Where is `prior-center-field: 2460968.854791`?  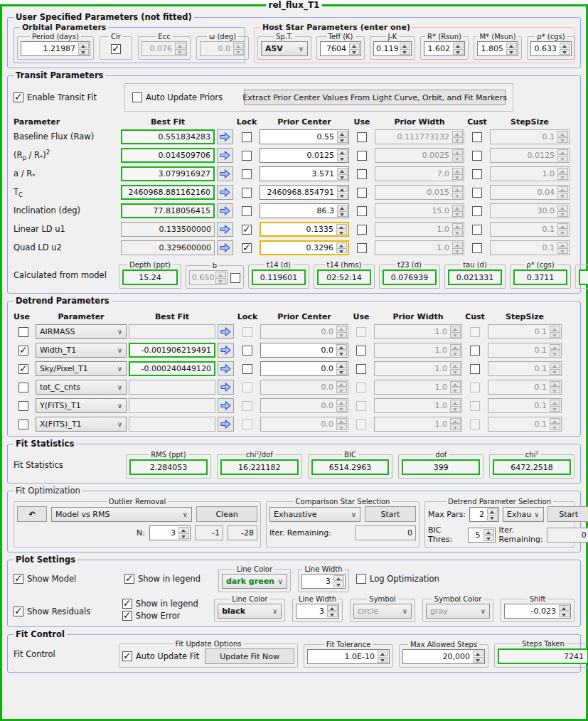 prior-center-field: 2460968.854791 is located at coordinates (304, 192).